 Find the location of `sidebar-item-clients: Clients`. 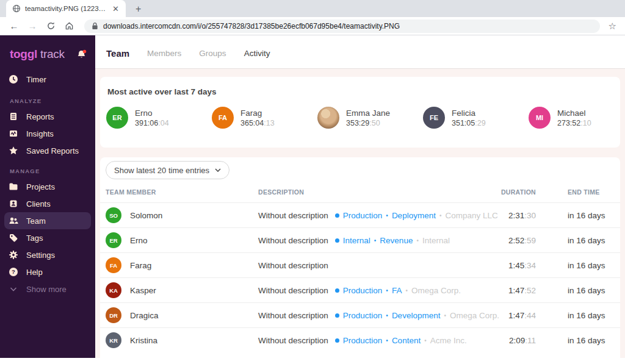

sidebar-item-clients: Clients is located at coordinates (48, 204).